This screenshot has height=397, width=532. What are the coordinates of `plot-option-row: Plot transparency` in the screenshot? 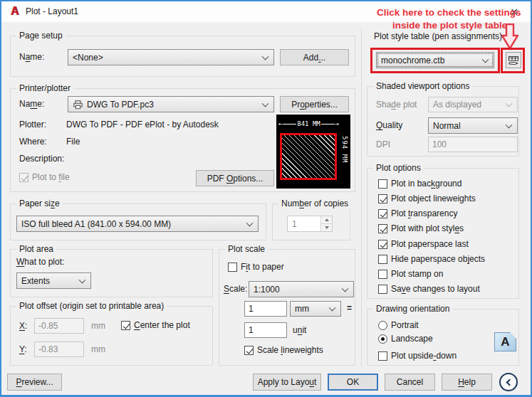 It's located at (417, 213).